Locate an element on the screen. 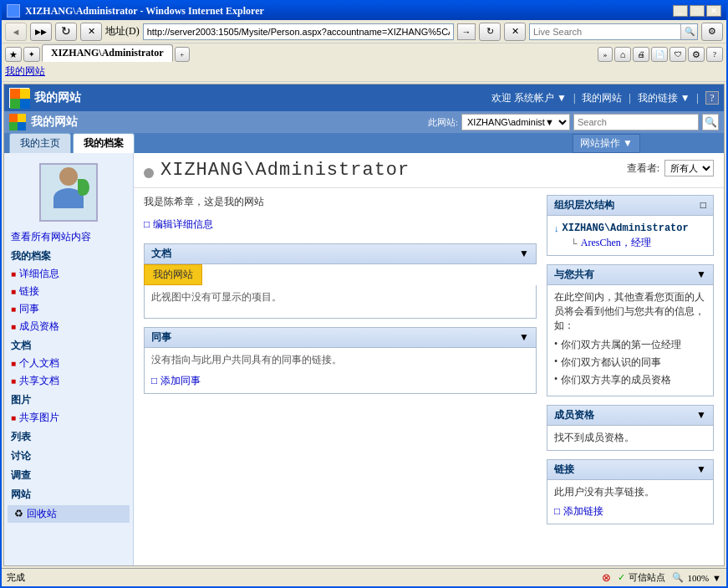  browser-tabs: ★ ✦ XIZHANG\Administrator + » ⌂ 🖨 📄 🛡 ⚙ … is located at coordinates (364, 53).